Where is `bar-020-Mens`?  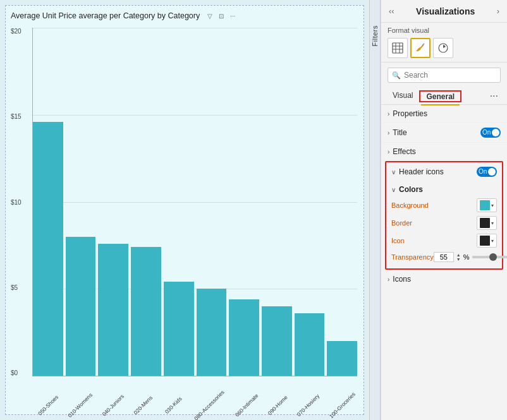
bar-020-Mens is located at coordinates (146, 311).